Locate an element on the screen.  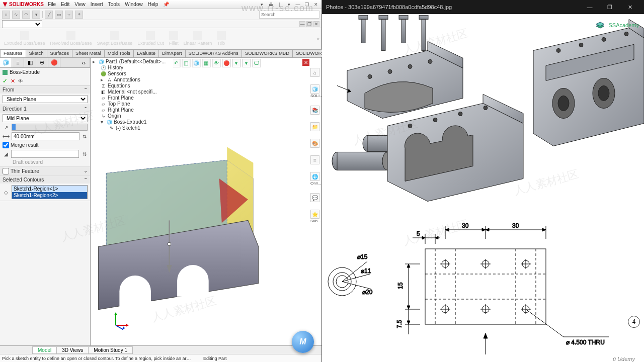
ribbon-rib: Rib is located at coordinates (221, 38).